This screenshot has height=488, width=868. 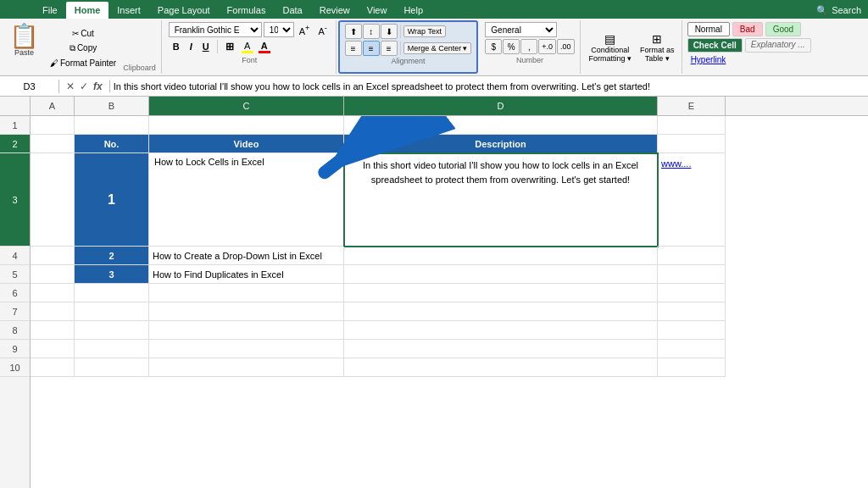 What do you see at coordinates (501, 274) in the screenshot?
I see `cell-d5` at bounding box center [501, 274].